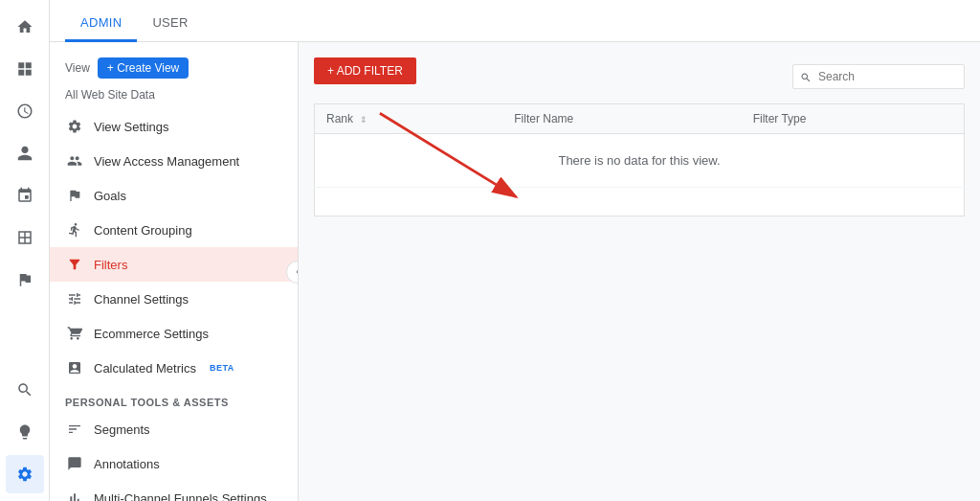 This screenshot has width=980, height=501. Describe the element at coordinates (25, 111) in the screenshot. I see `icon-bar-clock` at that location.